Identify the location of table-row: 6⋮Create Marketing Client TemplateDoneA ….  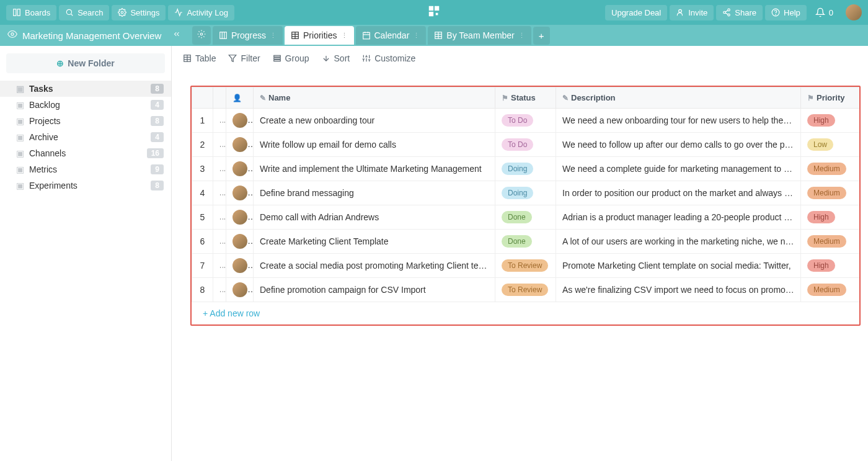
(526, 242).